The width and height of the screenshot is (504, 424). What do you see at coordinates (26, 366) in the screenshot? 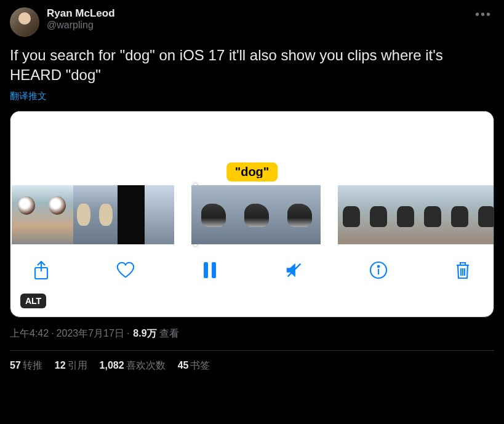
I see `retweets-stat: 57转推` at bounding box center [26, 366].